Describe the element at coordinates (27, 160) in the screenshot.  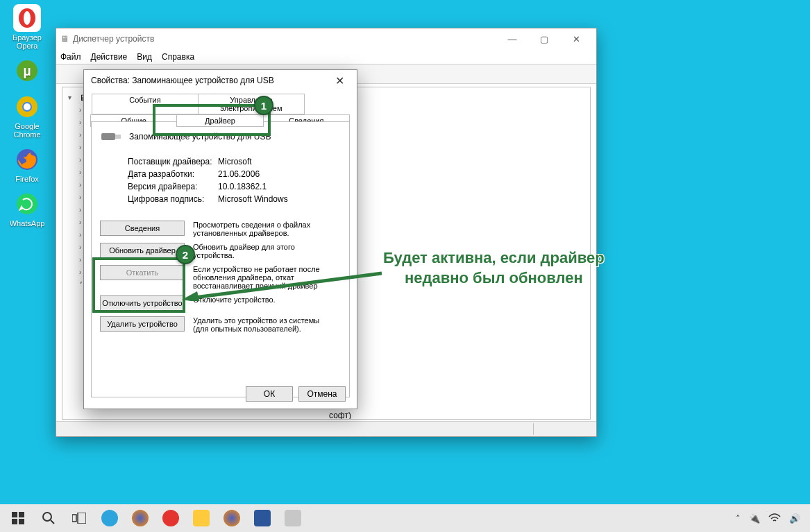
I see `firefox-icon` at that location.